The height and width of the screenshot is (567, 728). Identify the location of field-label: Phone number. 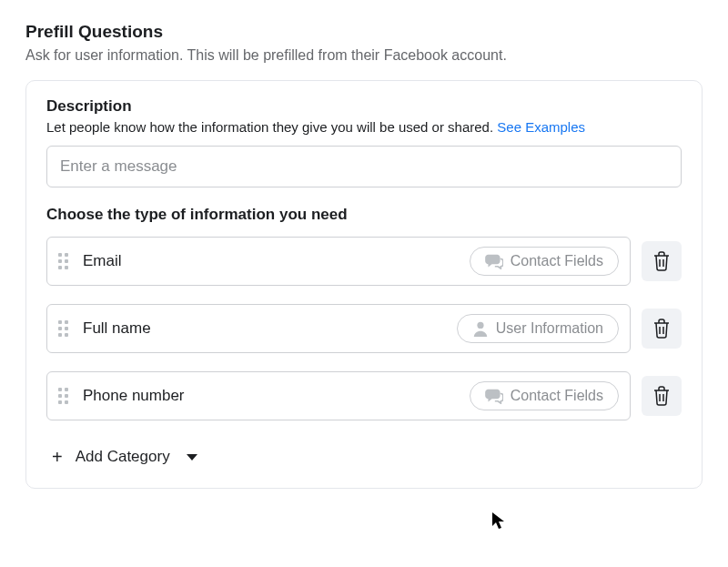
(134, 396).